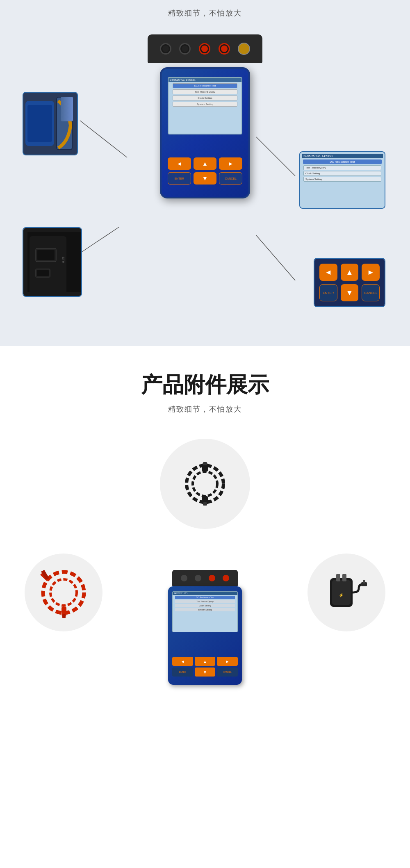 Image resolution: width=410 pixels, height=868 pixels. Describe the element at coordinates (205, 86) in the screenshot. I see `screen-title: DC Resistance Test` at that location.